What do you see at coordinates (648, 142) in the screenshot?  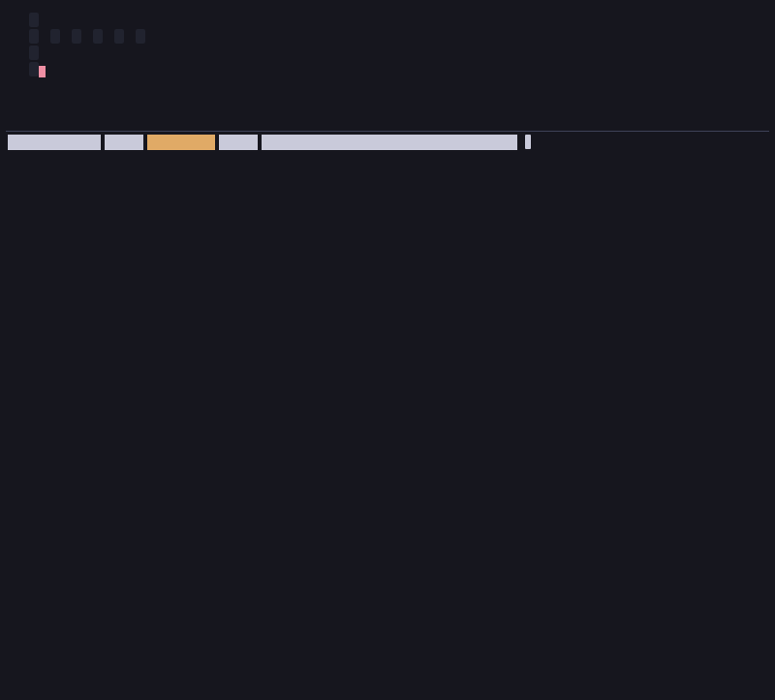 I see `column-header-file-line` at bounding box center [648, 142].